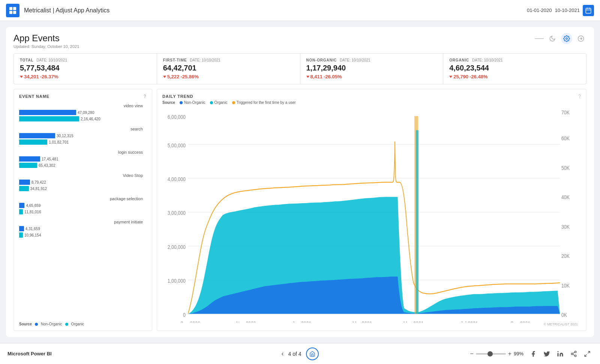 This screenshot has height=364, width=600. What do you see at coordinates (552, 39) in the screenshot?
I see `moon-button` at bounding box center [552, 39].